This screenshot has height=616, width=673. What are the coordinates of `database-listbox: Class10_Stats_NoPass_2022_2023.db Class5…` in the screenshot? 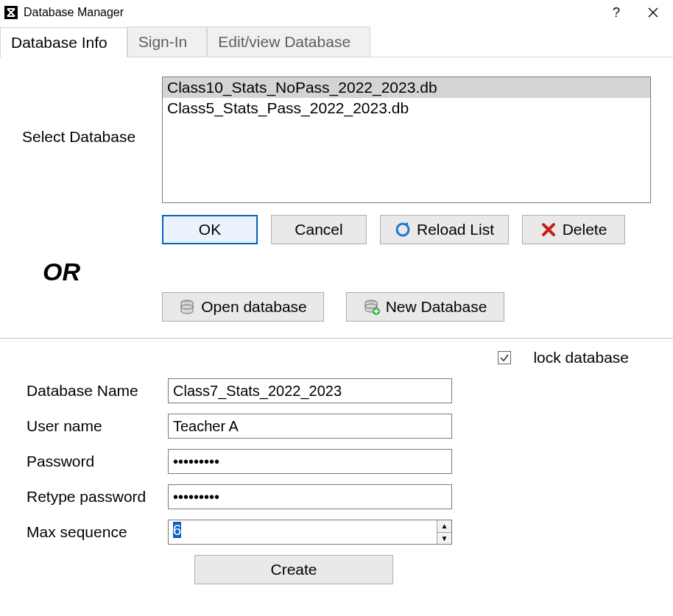 It's located at (406, 140).